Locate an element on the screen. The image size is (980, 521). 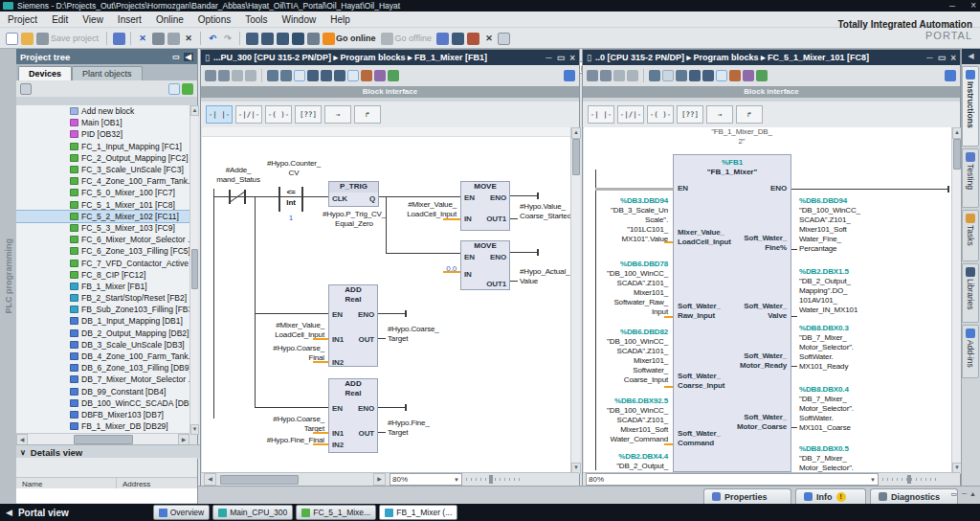
portal-view-button: Portal view is located at coordinates (44, 513).